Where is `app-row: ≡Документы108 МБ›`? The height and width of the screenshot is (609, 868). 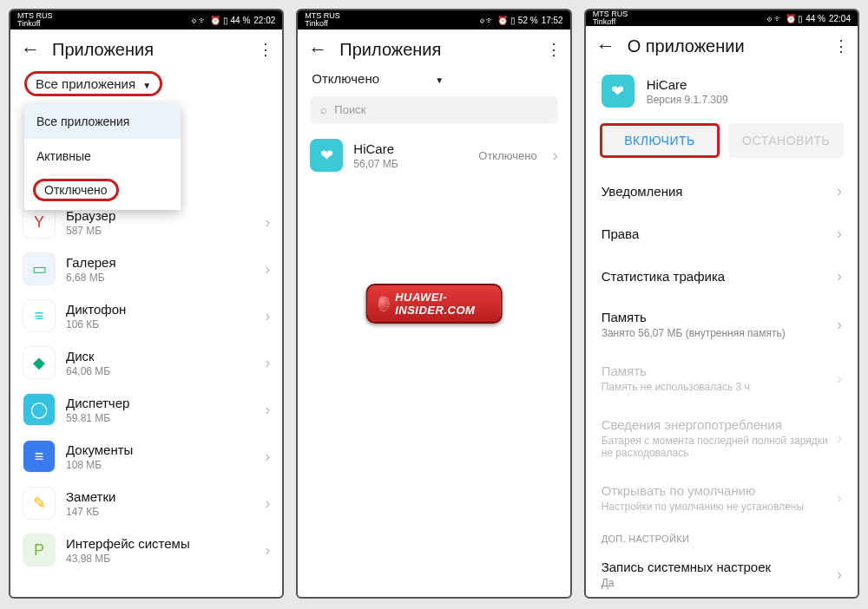
app-row: ≡Документы108 МБ› is located at coordinates (146, 456).